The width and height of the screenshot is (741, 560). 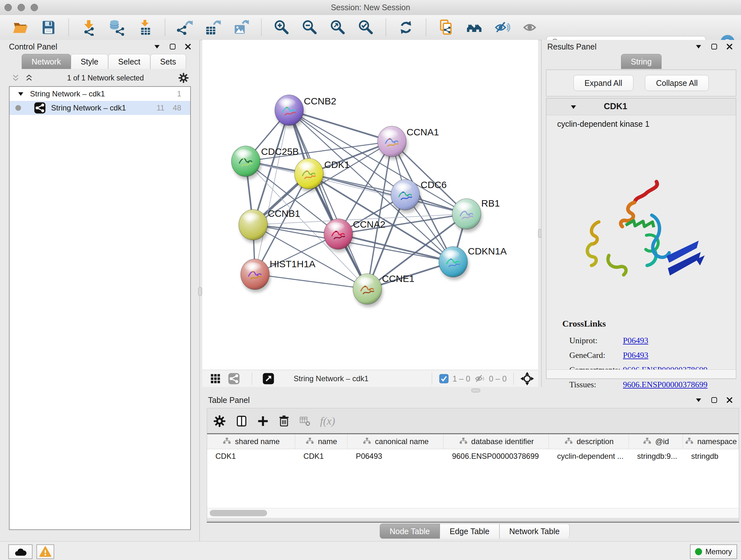 What do you see at coordinates (444, 379) in the screenshot?
I see `selected-checkbox-icon` at bounding box center [444, 379].